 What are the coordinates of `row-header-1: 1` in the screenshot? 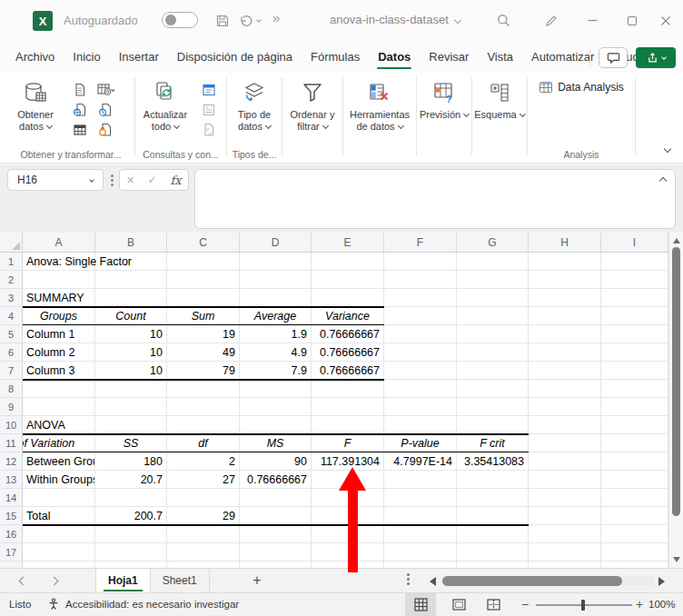 It's located at (11, 262).